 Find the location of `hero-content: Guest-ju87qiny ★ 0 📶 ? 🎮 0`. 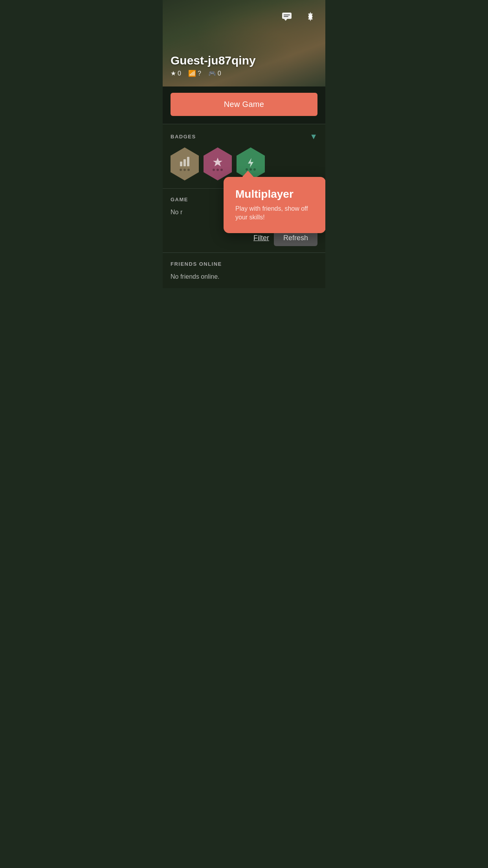

hero-content: Guest-ju87qiny ★ 0 📶 ? 🎮 0 is located at coordinates (244, 65).